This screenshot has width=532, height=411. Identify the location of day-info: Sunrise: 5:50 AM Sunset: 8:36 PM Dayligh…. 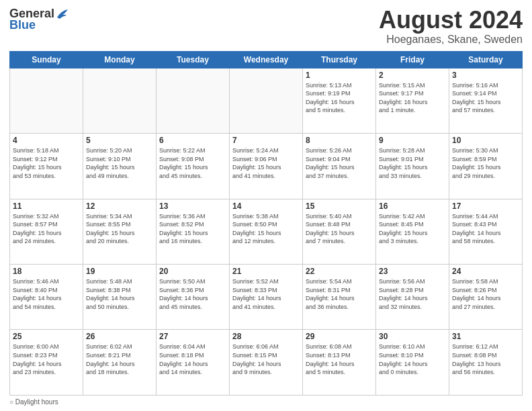
(193, 294).